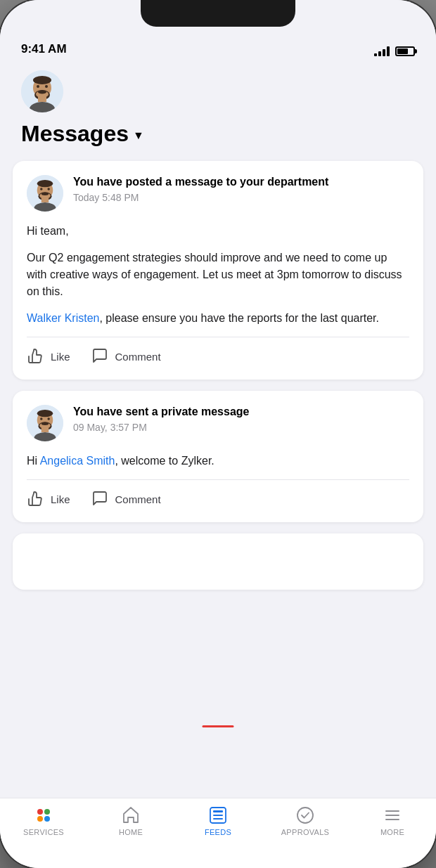  I want to click on status-time: 9:41 AM, so click(44, 49).